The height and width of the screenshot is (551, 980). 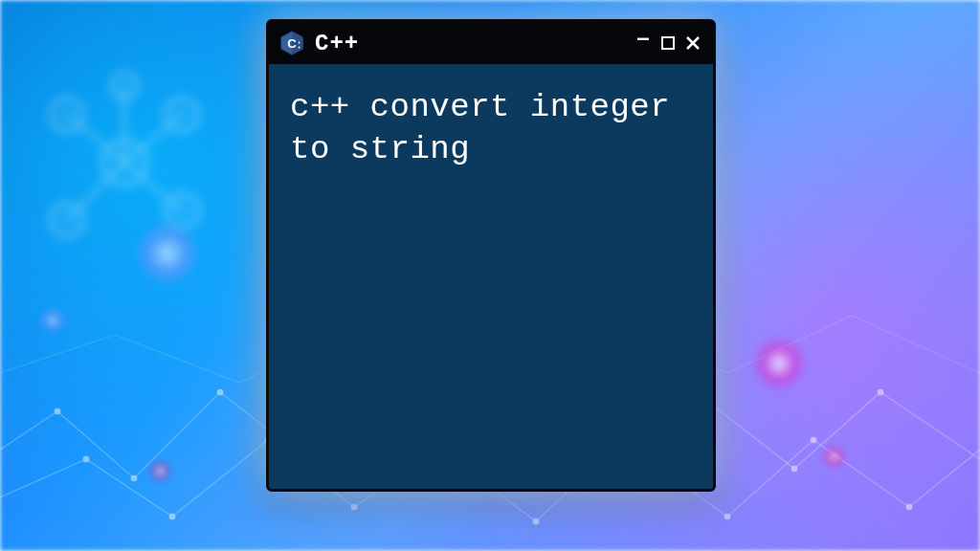 What do you see at coordinates (469, 44) in the screenshot?
I see `window-title: C++` at bounding box center [469, 44].